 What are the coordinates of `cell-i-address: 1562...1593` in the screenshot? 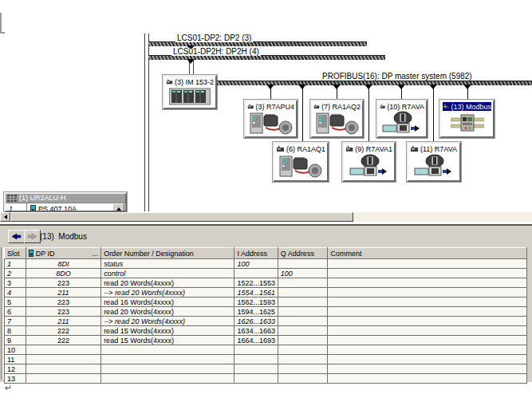 It's located at (256, 302).